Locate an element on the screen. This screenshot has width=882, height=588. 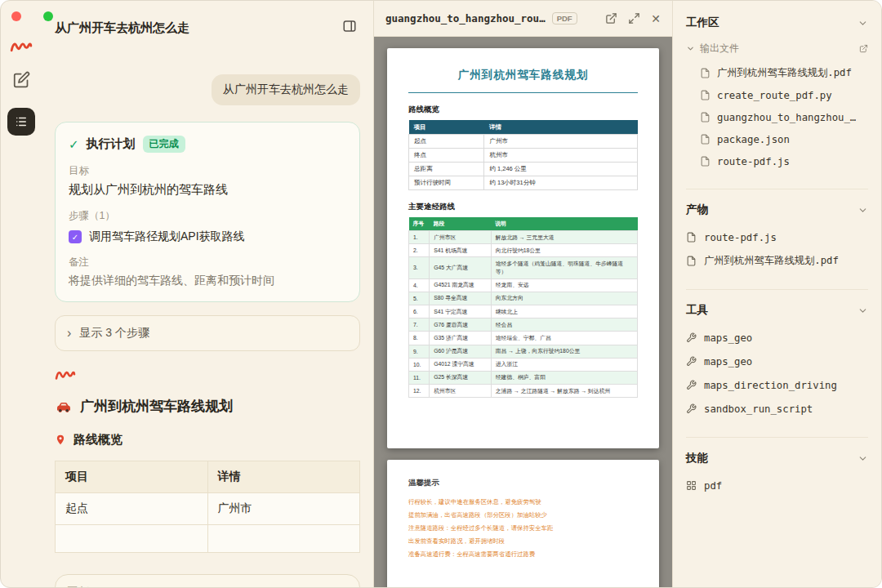
file-item: 广州到杭州驾车路线规划.pdf is located at coordinates (784, 74).